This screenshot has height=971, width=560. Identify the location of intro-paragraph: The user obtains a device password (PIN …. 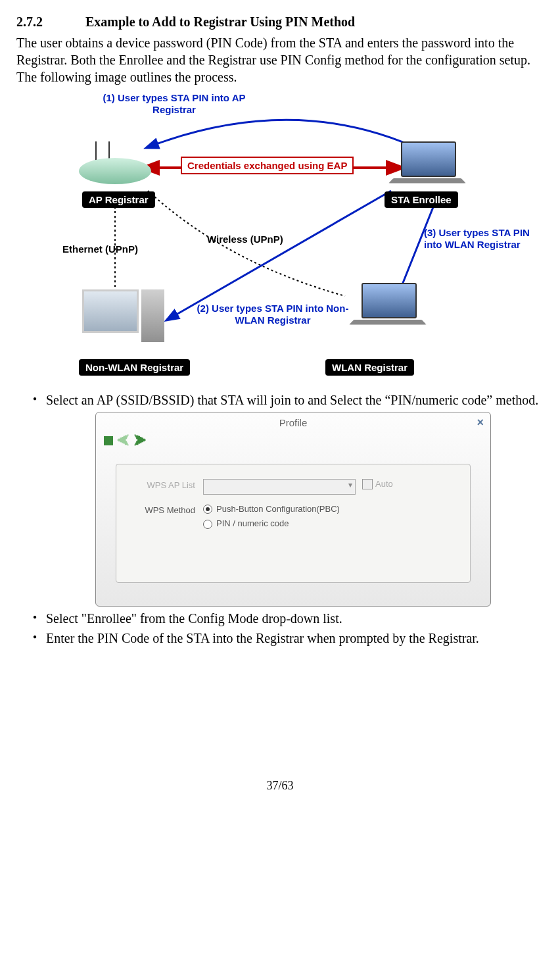
(280, 60).